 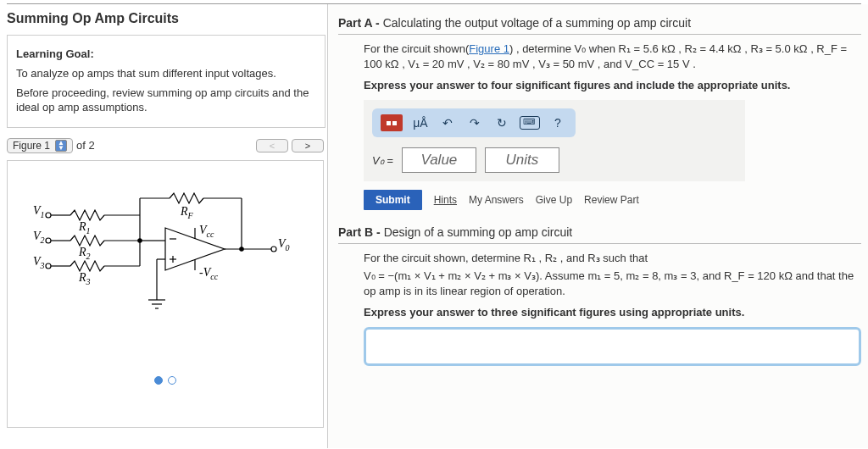 What do you see at coordinates (359, 232) in the screenshot?
I see `part-b-label: Part B -` at bounding box center [359, 232].